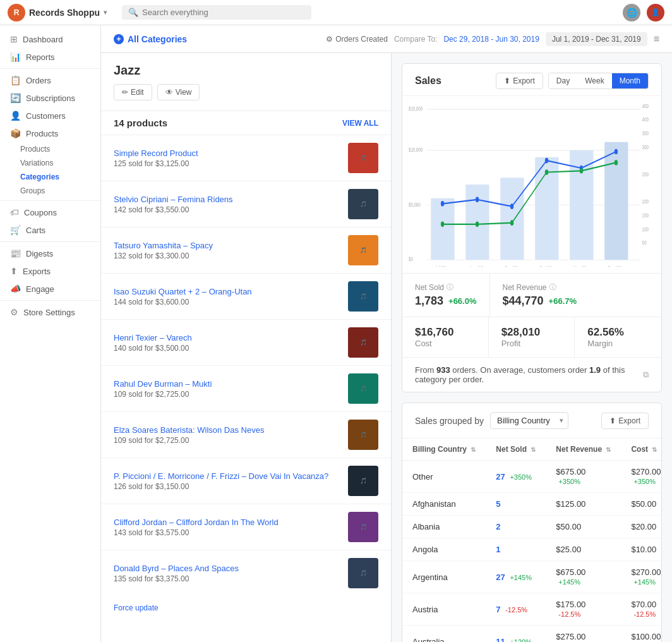  Describe the element at coordinates (444, 609) in the screenshot. I see `cell-country: Austria` at that location.